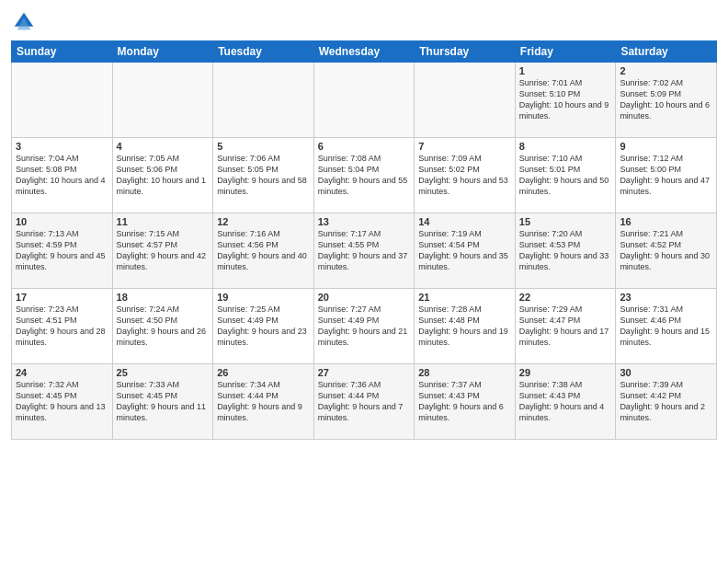 This screenshot has height=563, width=728. I want to click on calendar-cell: 30Sunrise: 7:39 AM Sunset: 4:42 PM Dayli…, so click(666, 402).